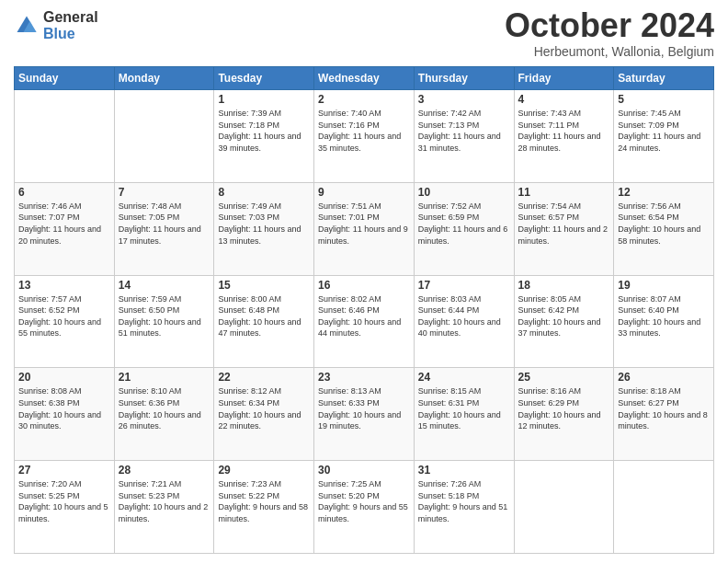 This screenshot has width=728, height=563. Describe the element at coordinates (364, 79) in the screenshot. I see `day-headers-row: Sunday Monday Tuesday Wednesday Thursday…` at that location.